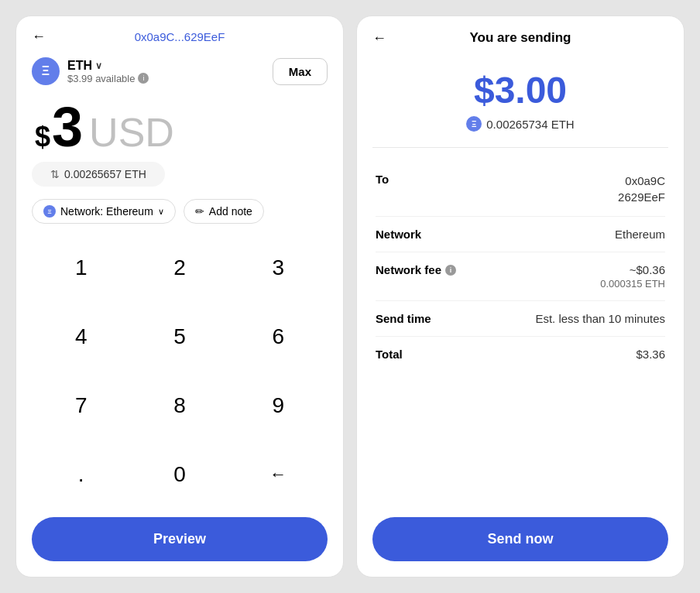 This screenshot has width=700, height=593. What do you see at coordinates (520, 38) in the screenshot?
I see `panel-title: You are sending` at bounding box center [520, 38].